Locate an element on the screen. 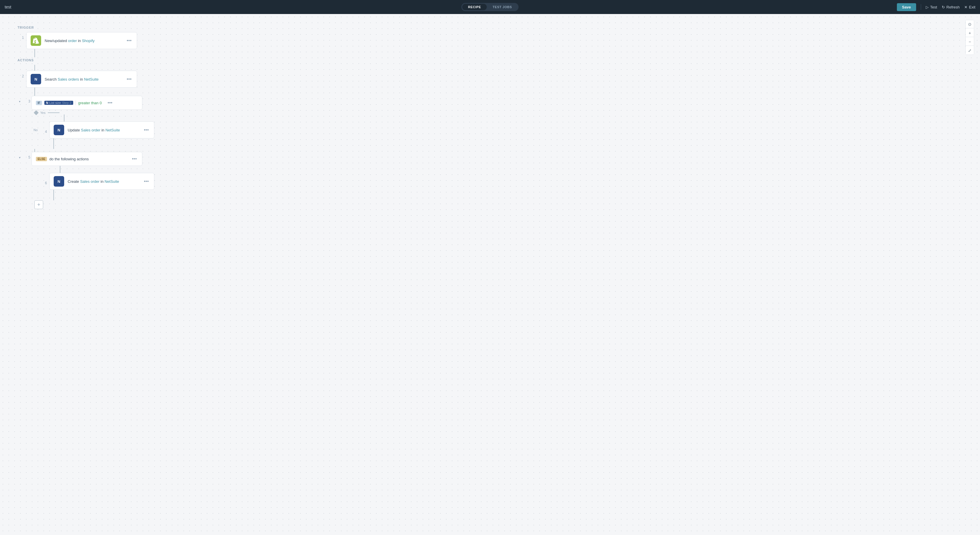 The width and height of the screenshot is (980, 535). step-6-link2: NetSuite is located at coordinates (112, 181).